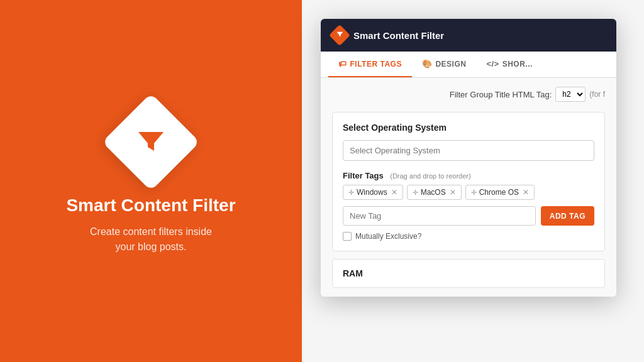 Image resolution: width=644 pixels, height=362 pixels. I want to click on tag-chip-chromeos: ✛ Chrome OS ✕, so click(500, 192).